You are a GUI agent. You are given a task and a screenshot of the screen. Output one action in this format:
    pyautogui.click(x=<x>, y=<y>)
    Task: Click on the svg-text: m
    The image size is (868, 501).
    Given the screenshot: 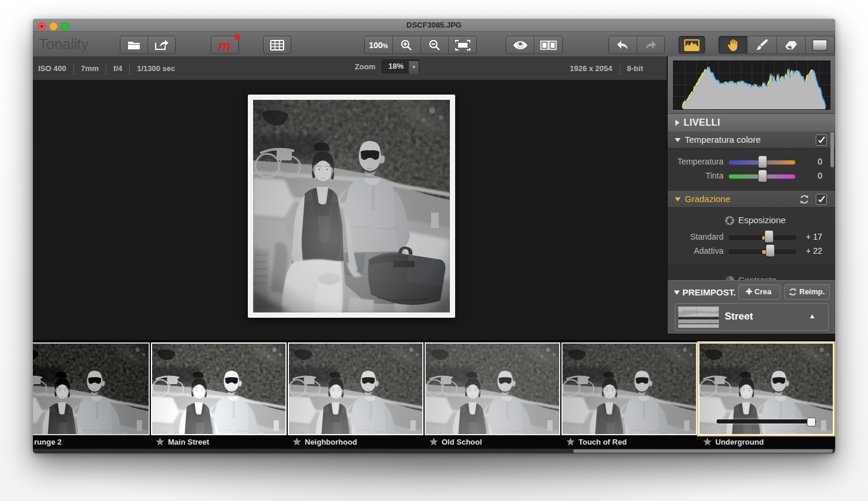 What is the action you would take?
    pyautogui.click(x=224, y=45)
    